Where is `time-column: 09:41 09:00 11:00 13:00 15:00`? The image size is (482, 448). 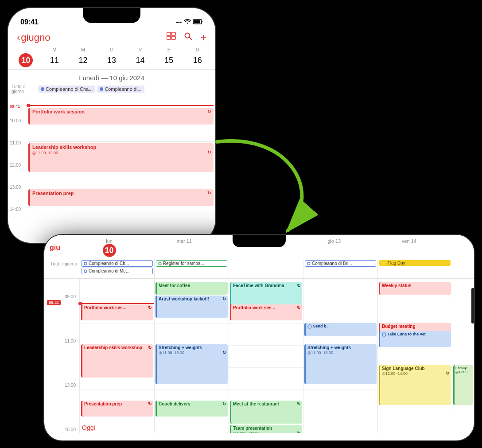
time-column: 09:41 09:00 11:00 13:00 15:00 is located at coordinates (62, 356).